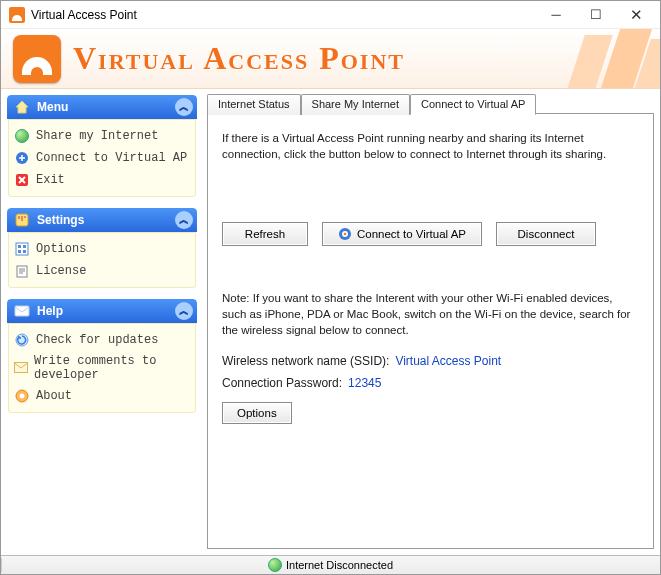 This screenshot has height=575, width=661. I want to click on tab-label: Connect to Virtual AP, so click(473, 104).